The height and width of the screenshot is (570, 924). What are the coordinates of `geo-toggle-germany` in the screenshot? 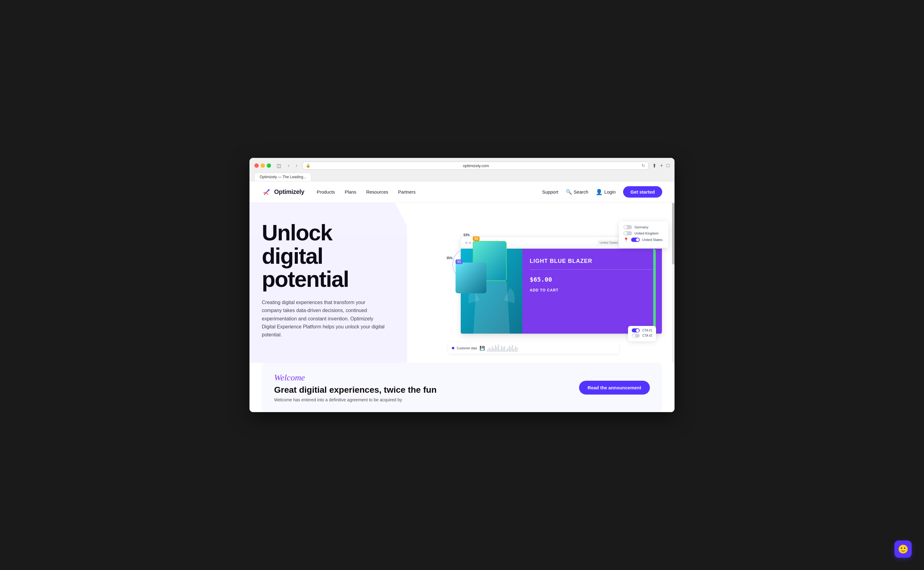 It's located at (628, 227).